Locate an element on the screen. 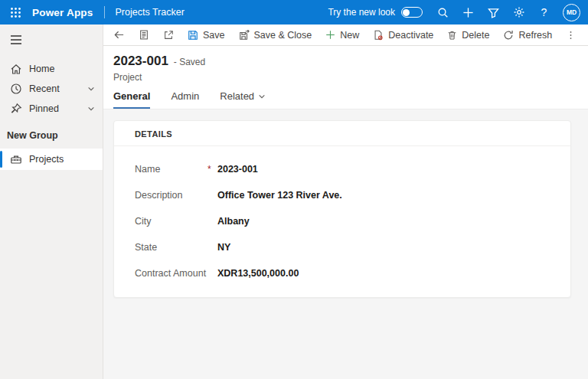 The width and height of the screenshot is (588, 379). tab-label: General is located at coordinates (132, 96).